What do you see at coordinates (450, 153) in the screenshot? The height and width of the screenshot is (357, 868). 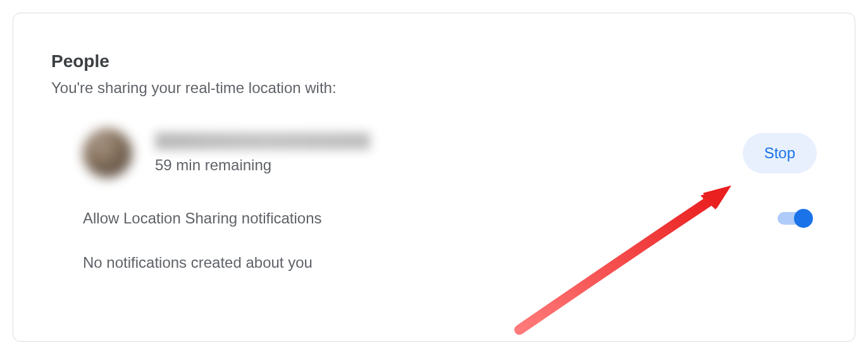 I see `person-row: 59 min remaining Stop` at bounding box center [450, 153].